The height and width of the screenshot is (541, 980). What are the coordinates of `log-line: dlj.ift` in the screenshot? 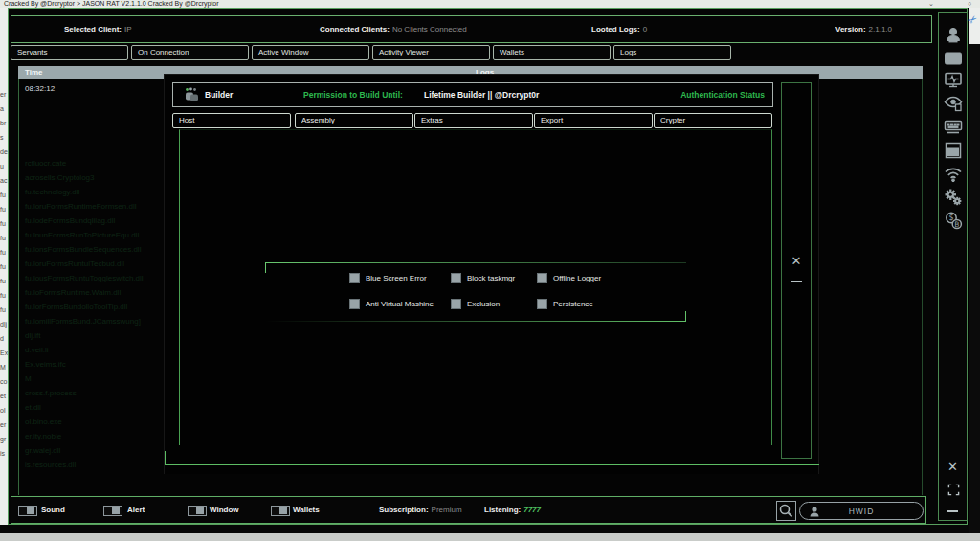 It's located at (33, 335).